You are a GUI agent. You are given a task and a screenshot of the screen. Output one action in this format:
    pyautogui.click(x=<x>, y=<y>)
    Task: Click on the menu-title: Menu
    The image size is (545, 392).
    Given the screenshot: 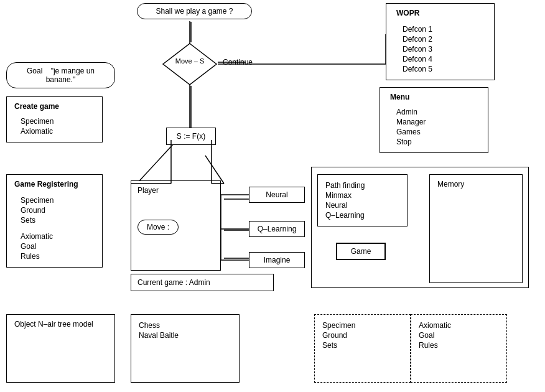 What is the action you would take?
    pyautogui.click(x=434, y=97)
    